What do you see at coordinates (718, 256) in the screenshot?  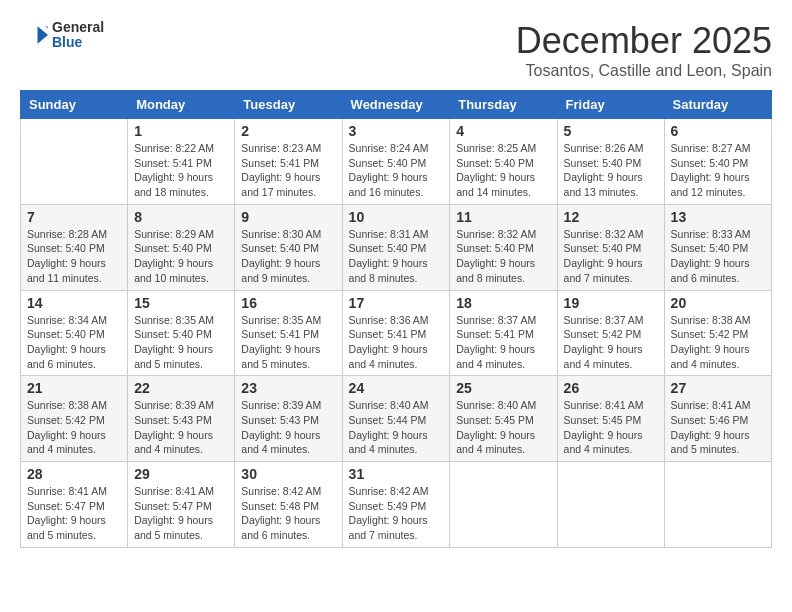 I see `day-info: Sunrise: 8:33 AM Sunset: 5:40 PM Dayligh…` at bounding box center [718, 256].